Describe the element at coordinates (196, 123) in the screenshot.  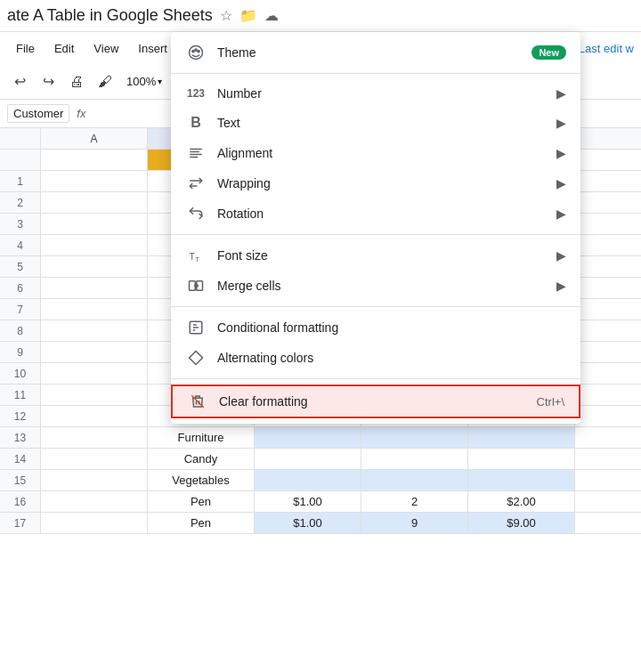
I see `bold-b-icon: B` at that location.